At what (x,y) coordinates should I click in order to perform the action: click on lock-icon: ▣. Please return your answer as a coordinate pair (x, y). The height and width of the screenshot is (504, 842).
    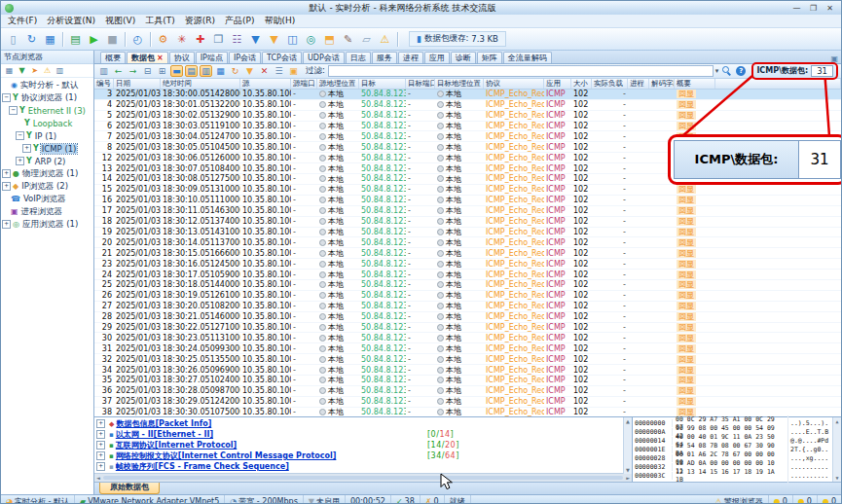
    Looking at the image, I should click on (294, 71).